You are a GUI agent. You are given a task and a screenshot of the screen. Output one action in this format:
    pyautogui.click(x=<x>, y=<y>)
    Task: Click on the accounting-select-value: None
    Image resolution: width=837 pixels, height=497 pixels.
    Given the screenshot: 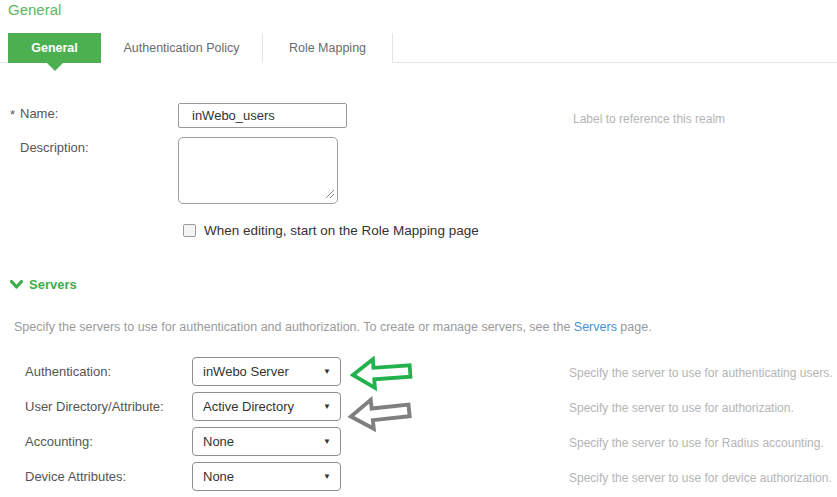 What is the action you would take?
    pyautogui.click(x=218, y=442)
    